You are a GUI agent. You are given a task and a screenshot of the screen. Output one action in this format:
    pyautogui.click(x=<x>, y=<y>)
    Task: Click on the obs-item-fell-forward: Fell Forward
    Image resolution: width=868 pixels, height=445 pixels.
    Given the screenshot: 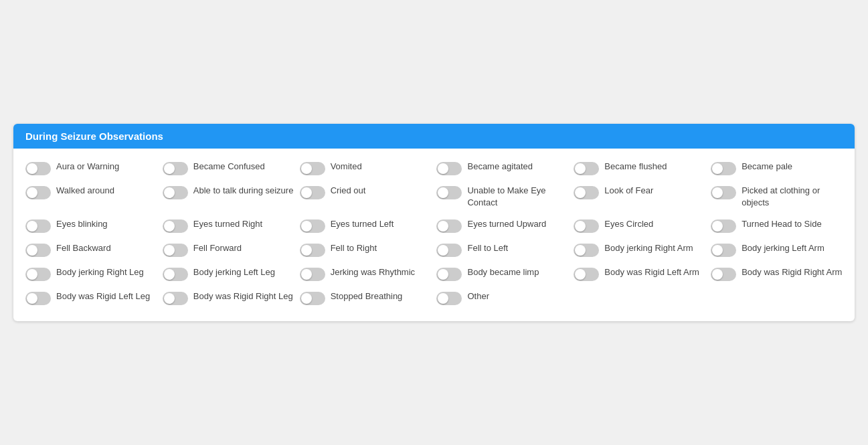 What is the action you would take?
    pyautogui.click(x=229, y=250)
    